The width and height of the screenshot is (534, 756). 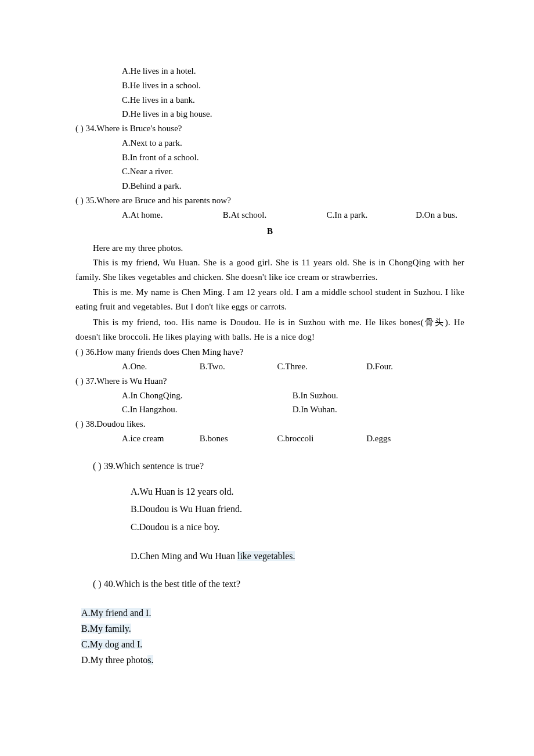 I want to click on q36-options: A.One. B.Two. C.Three. D.Four., so click(x=270, y=367).